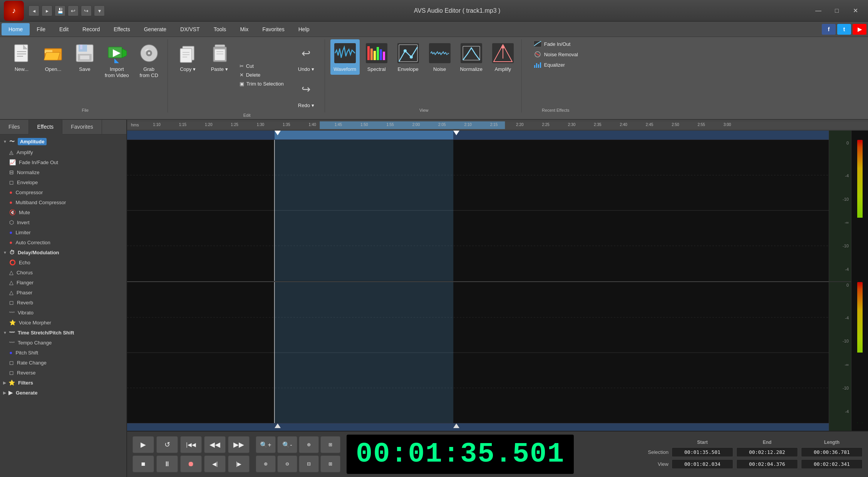 The width and height of the screenshot is (868, 477). Describe the element at coordinates (63, 302) in the screenshot. I see `tree-reverb: ◻ Reverb` at that location.